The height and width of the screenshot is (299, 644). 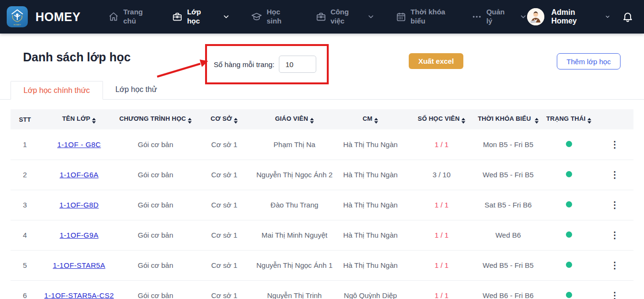 What do you see at coordinates (79, 145) in the screenshot?
I see `class-name-link: 1-1OF - G8C` at bounding box center [79, 145].